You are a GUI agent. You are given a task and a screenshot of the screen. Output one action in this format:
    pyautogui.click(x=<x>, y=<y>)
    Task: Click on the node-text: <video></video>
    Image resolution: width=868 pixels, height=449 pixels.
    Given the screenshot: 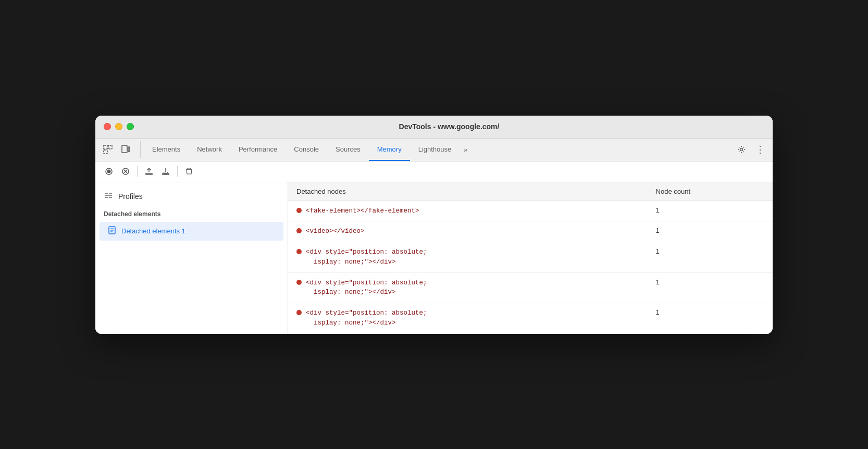 What is the action you would take?
    pyautogui.click(x=336, y=231)
    